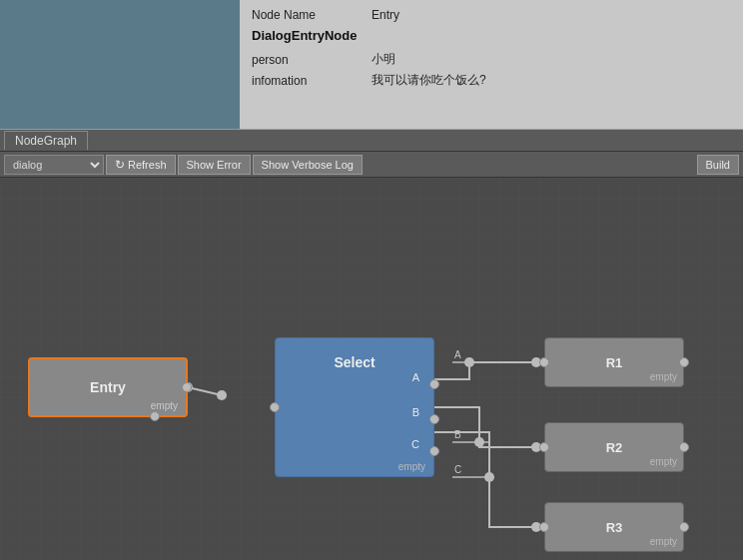 The image size is (743, 560). Describe the element at coordinates (614, 527) in the screenshot. I see `node-r3: R3 empty` at that location.